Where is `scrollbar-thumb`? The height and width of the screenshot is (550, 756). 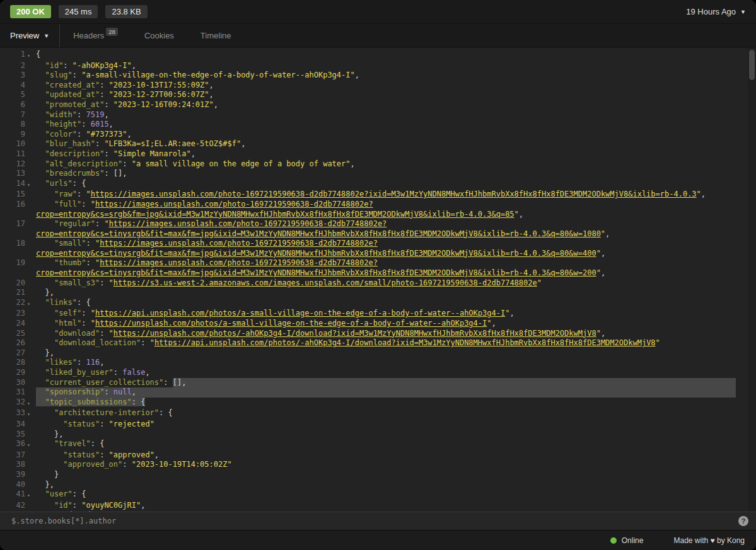
scrollbar-thumb is located at coordinates (752, 65).